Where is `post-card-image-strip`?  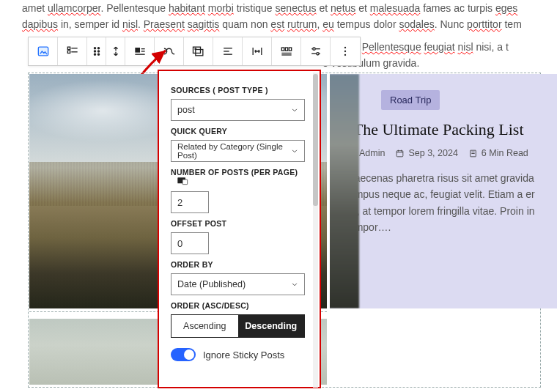
post-card-image-strip is located at coordinates (344, 191).